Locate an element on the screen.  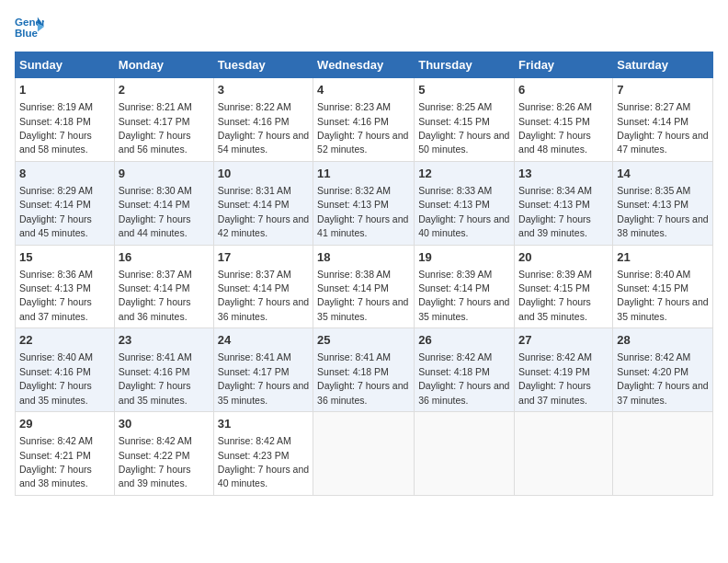
weekday-header-saturday: Saturday is located at coordinates (664, 65).